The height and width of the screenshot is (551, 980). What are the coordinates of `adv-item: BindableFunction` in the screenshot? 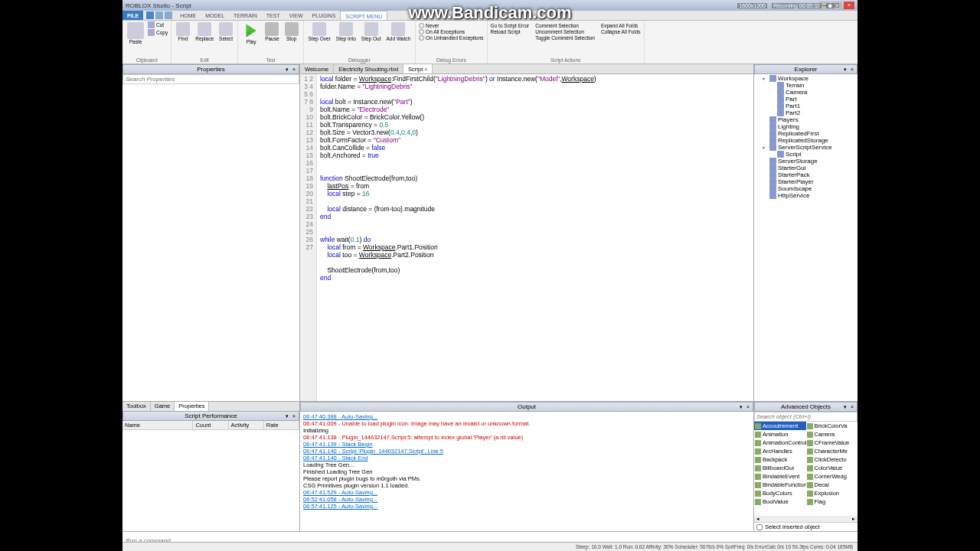 It's located at (780, 485).